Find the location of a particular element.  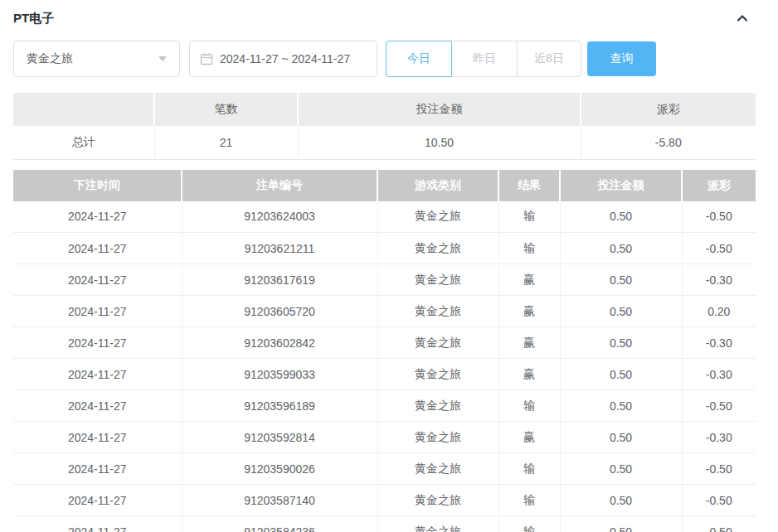

game-select: 黄金之旅 is located at coordinates (96, 59).